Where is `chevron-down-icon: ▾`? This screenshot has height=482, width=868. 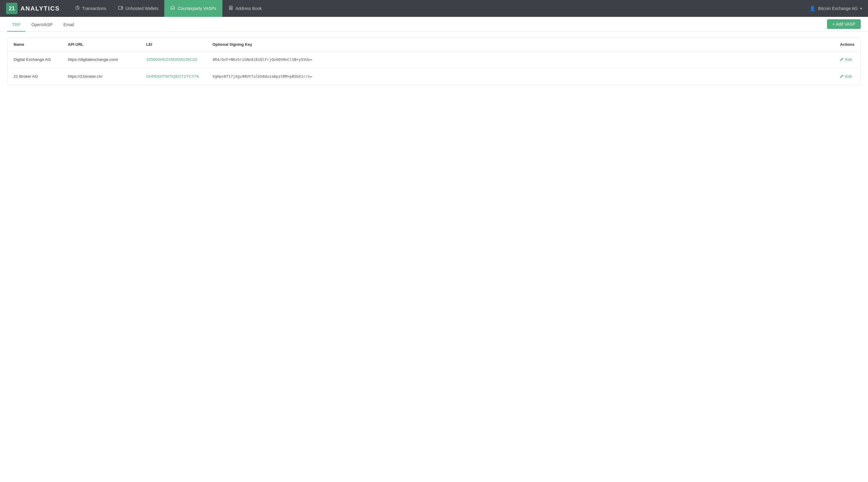 chevron-down-icon: ▾ is located at coordinates (861, 8).